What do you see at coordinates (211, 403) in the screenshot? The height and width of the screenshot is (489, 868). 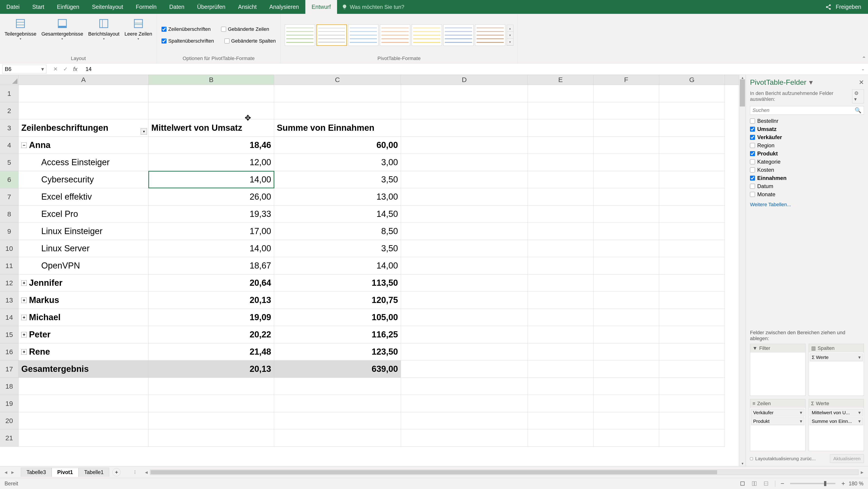 I see `cell-B19` at bounding box center [211, 403].